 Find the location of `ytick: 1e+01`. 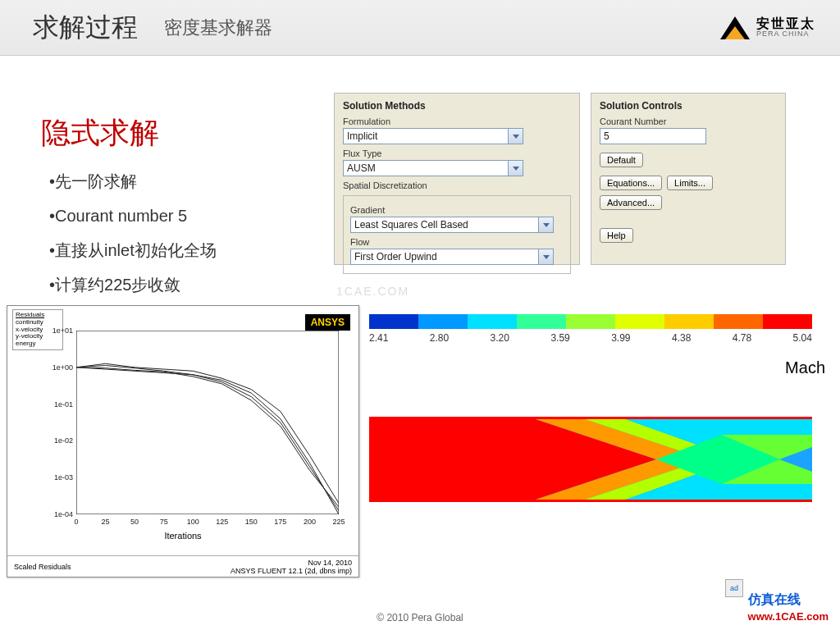

ytick: 1e+01 is located at coordinates (59, 331).